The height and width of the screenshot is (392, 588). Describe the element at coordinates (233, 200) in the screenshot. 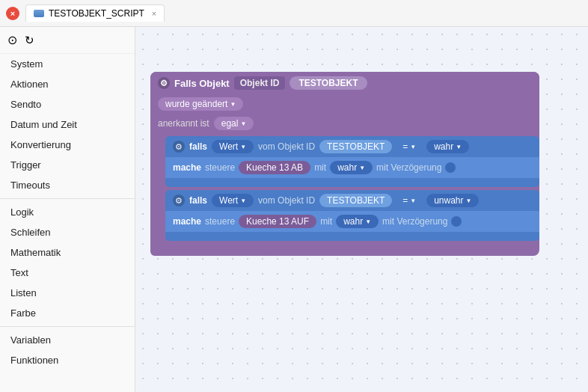

I see `wert-pill-2: Wert` at that location.